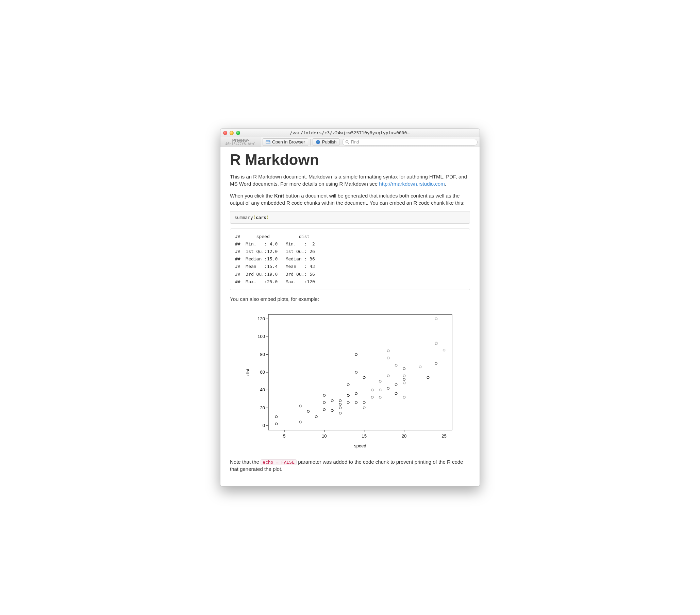 This screenshot has height=615, width=700. What do you see at coordinates (264, 426) in the screenshot?
I see `svg-text: 0` at bounding box center [264, 426].